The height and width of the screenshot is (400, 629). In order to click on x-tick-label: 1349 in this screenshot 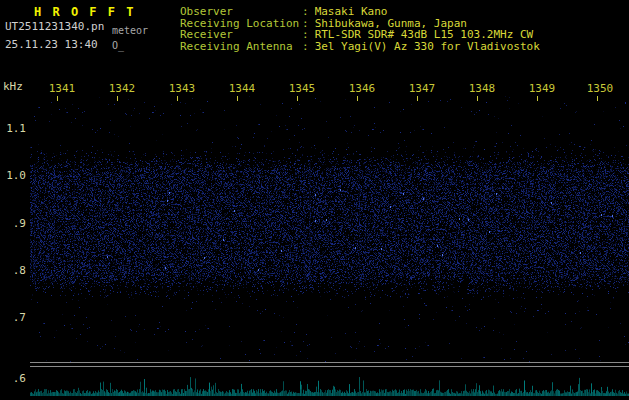, I will do `click(542, 88)`.